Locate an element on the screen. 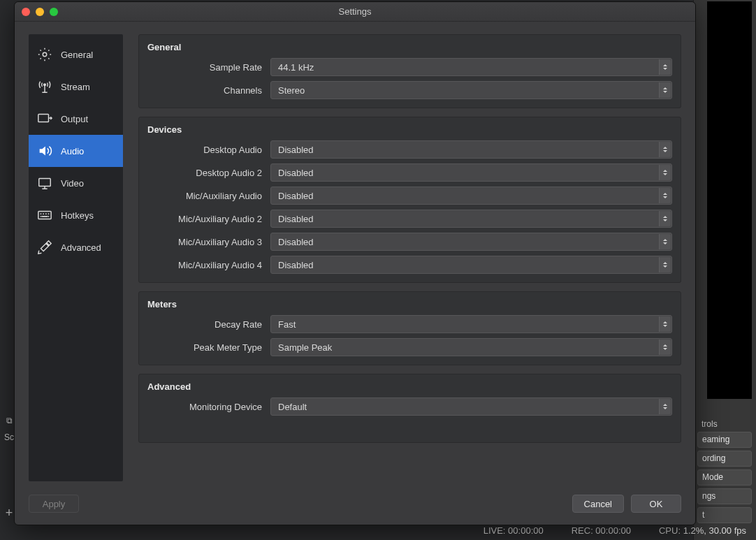 The height and width of the screenshot is (540, 756). channels-label: Channels is located at coordinates (209, 91).